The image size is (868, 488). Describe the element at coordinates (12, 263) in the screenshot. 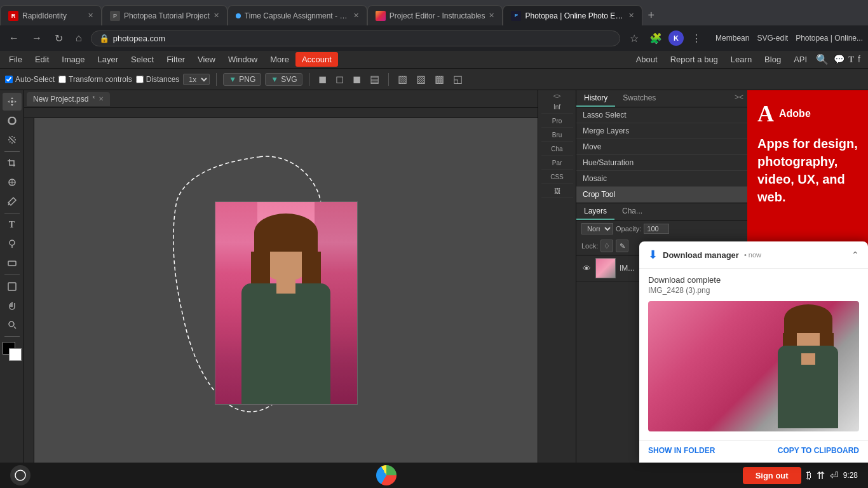

I see `tool-eraser` at that location.